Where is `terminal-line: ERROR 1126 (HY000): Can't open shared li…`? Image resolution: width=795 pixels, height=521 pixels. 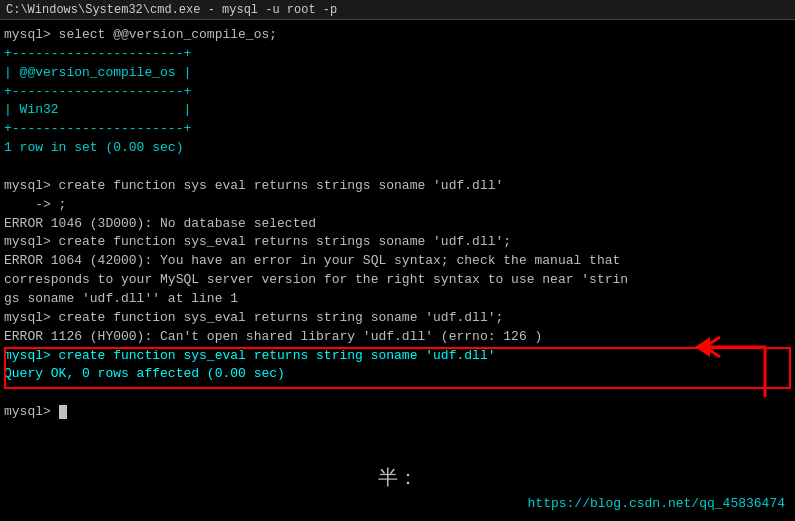
terminal-line: ERROR 1126 (HY000): Can't open shared li… is located at coordinates (398, 338).